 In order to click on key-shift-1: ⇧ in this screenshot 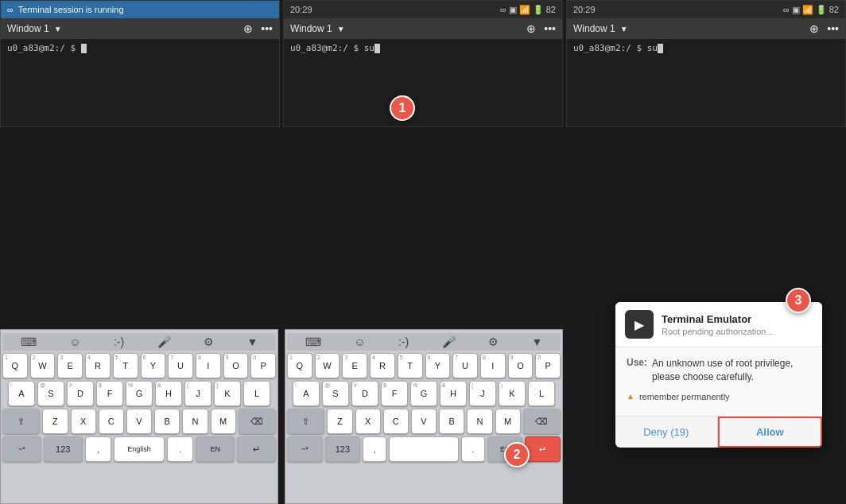, I will do `click(21, 421)`.